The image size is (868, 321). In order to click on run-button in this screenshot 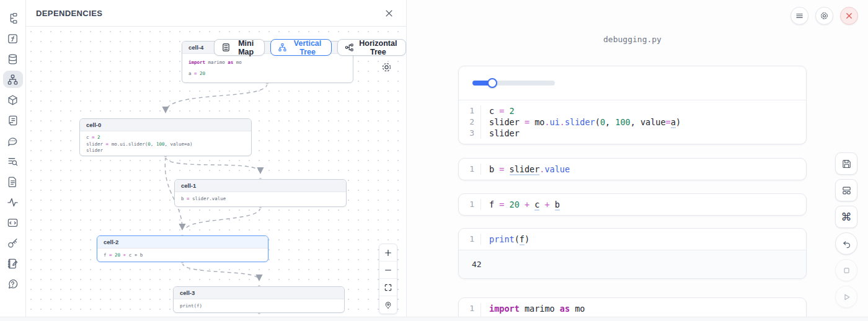, I will do `click(846, 297)`.